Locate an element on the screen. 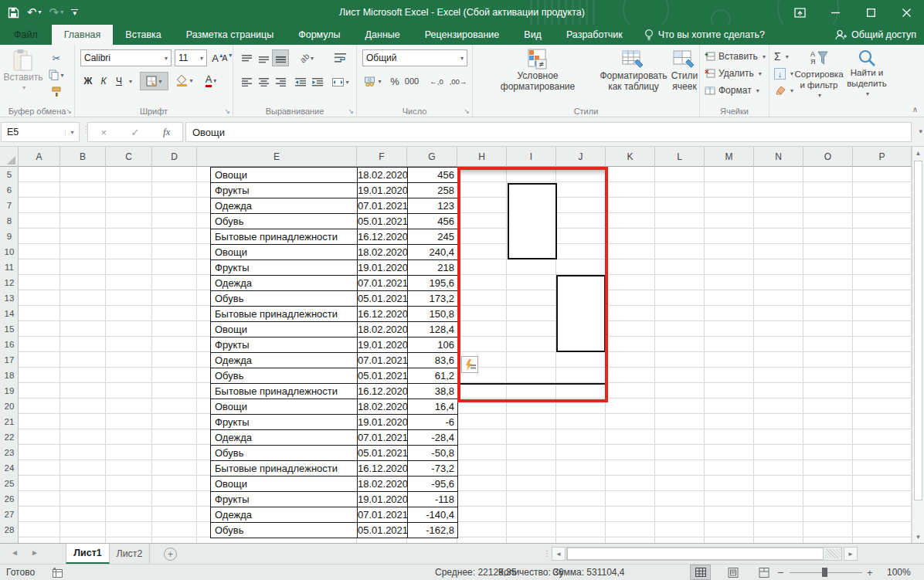 This screenshot has height=580, width=924. row-header-21: 21 is located at coordinates (9, 422).